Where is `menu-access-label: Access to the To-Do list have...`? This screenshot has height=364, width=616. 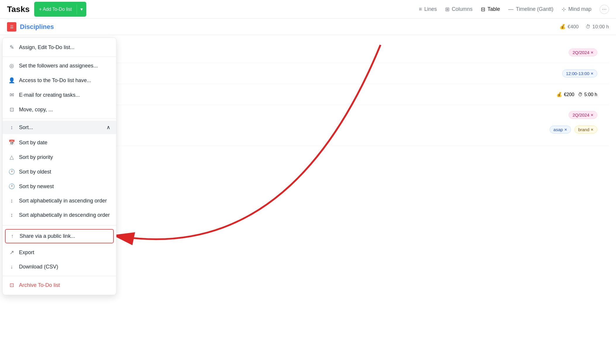 menu-access-label: Access to the To-Do list have... is located at coordinates (55, 81).